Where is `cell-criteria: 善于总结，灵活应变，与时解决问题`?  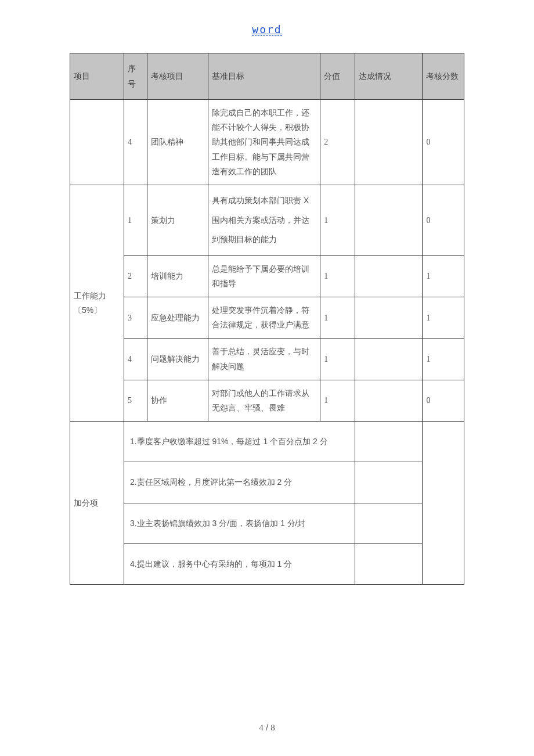
cell-criteria: 善于总结，灵活应变，与时解决问题 is located at coordinates (265, 359).